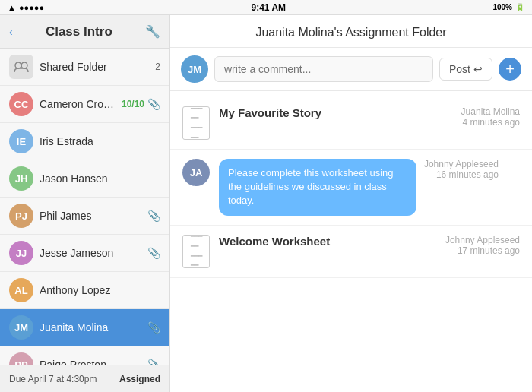 Image resolution: width=532 pixels, height=392 pixels. I want to click on sidebar-title: Class Intro, so click(79, 32).